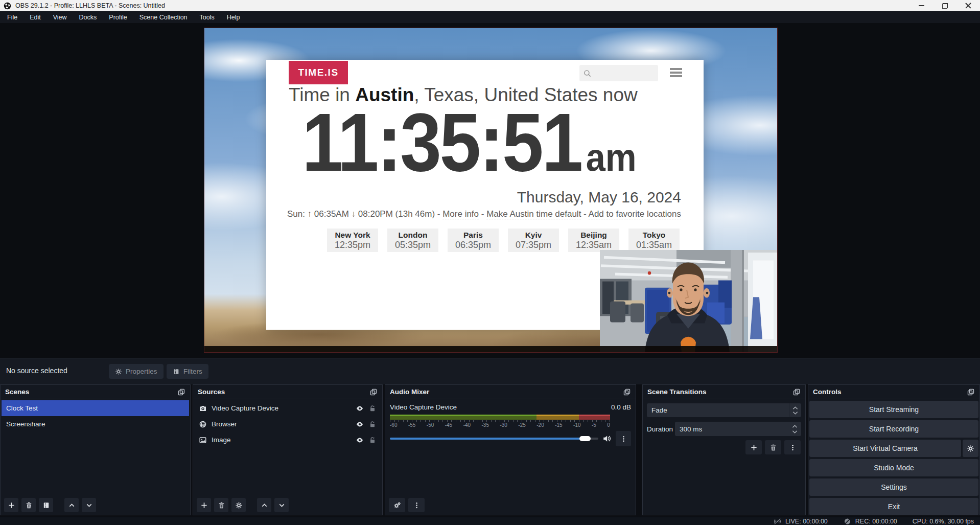  Describe the element at coordinates (621, 407) in the screenshot. I see `mixer-db-value: 0.0 dB` at that location.